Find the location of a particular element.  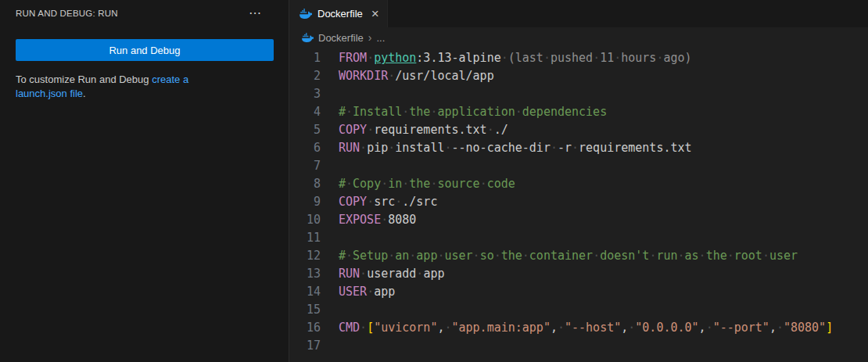

code-line-text: #·Setup·an·app·user·so·the·container·doe… is located at coordinates (604, 256).